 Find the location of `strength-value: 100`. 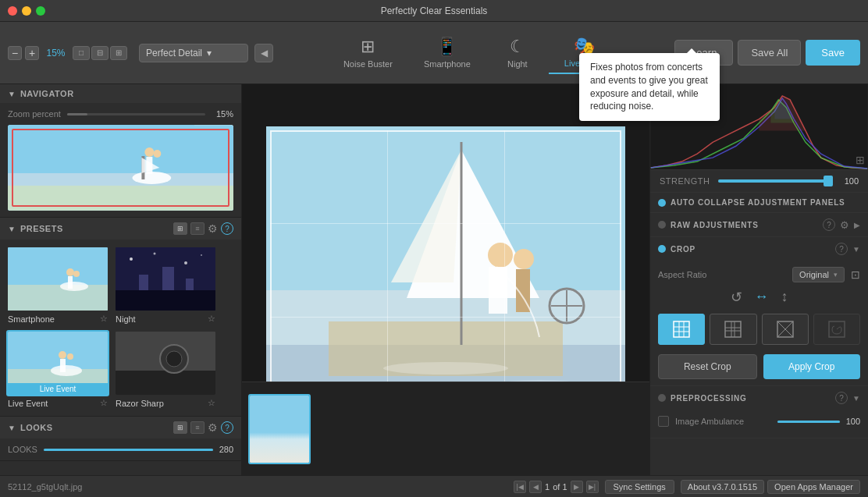

strength-value: 100 is located at coordinates (849, 181).